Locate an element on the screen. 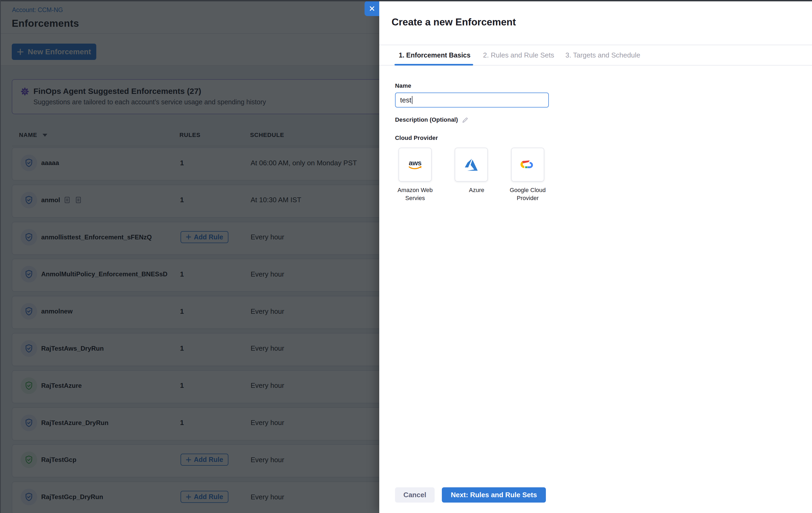 The image size is (812, 513). svg-text: aws is located at coordinates (415, 163).